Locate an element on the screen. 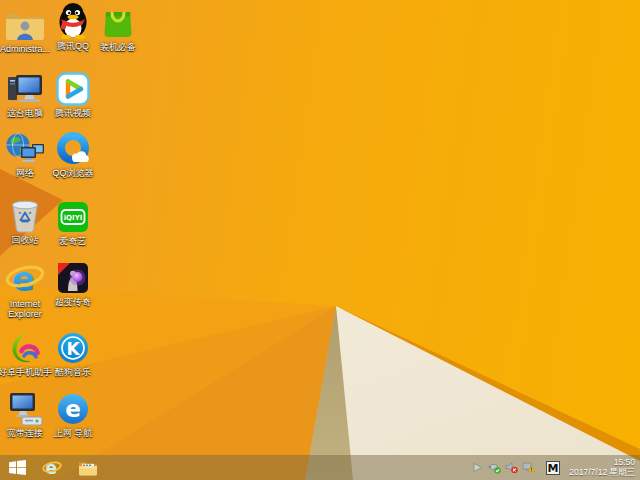 The height and width of the screenshot is (480, 640). usb-device-icon is located at coordinates (494, 468).